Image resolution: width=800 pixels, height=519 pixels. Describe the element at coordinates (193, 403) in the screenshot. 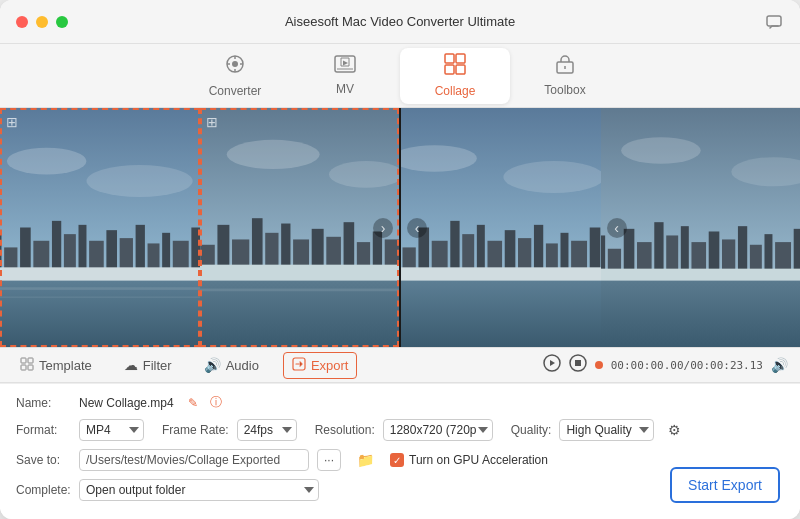

I see `edit-name-icon: ✎` at that location.